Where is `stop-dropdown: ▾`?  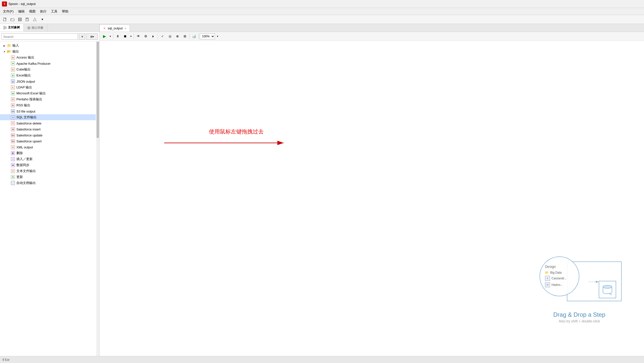
stop-dropdown: ▾ is located at coordinates (131, 36).